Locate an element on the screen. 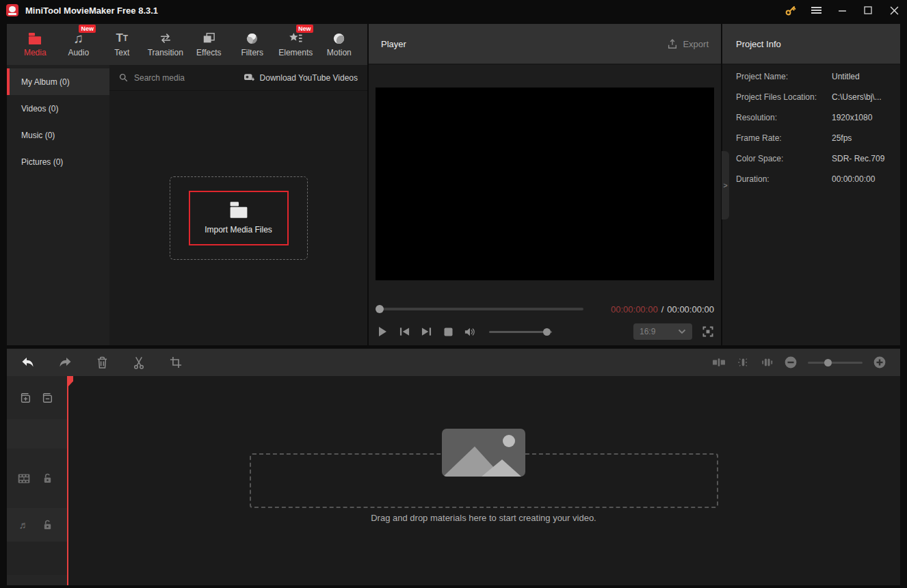 The image size is (907, 588). audio-track-row: ♬ is located at coordinates (37, 525).